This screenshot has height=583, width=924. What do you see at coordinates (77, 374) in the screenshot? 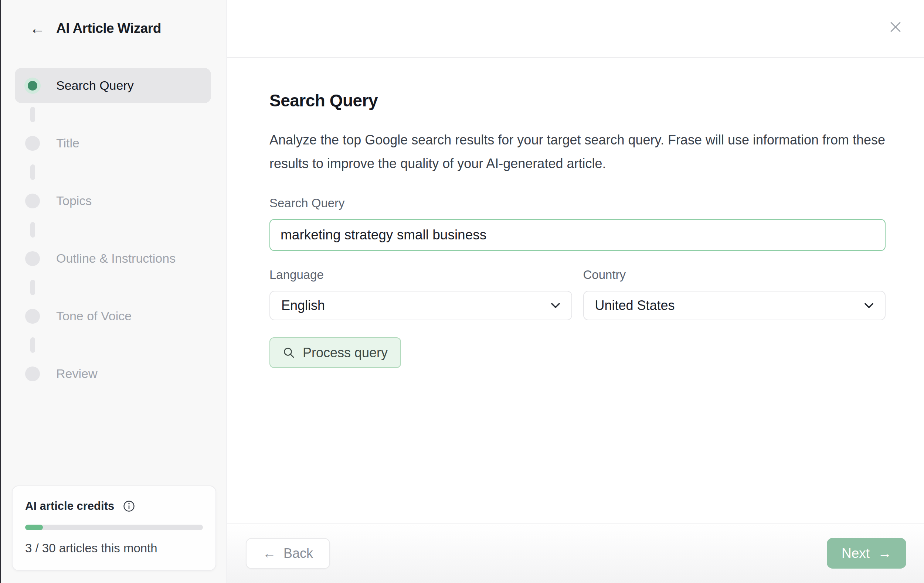
I see `step-label: Review` at bounding box center [77, 374].